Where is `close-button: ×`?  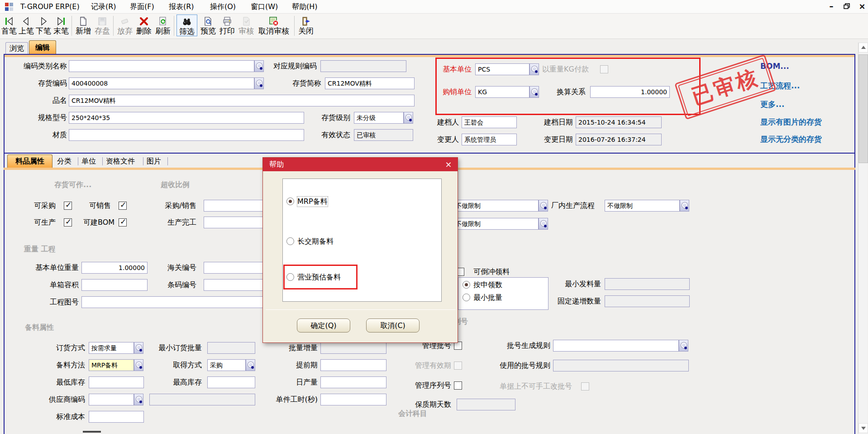 close-button: × is located at coordinates (862, 7).